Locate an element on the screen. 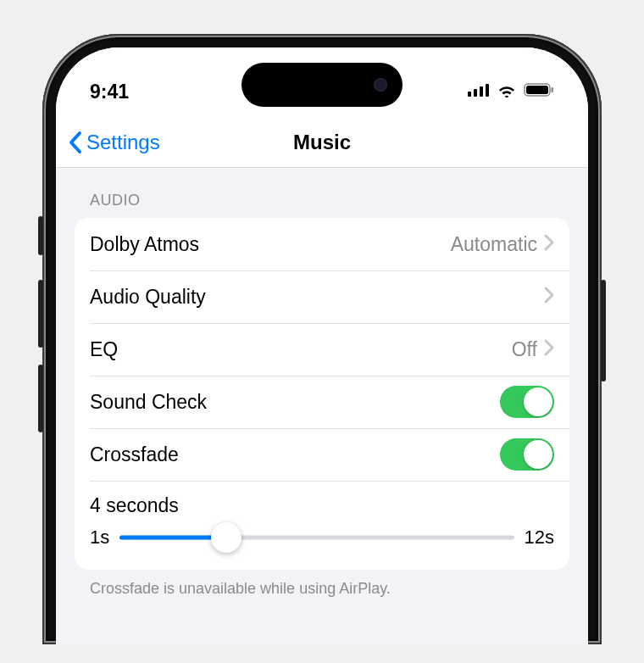 The height and width of the screenshot is (663, 644). crossfade-slider is located at coordinates (317, 538).